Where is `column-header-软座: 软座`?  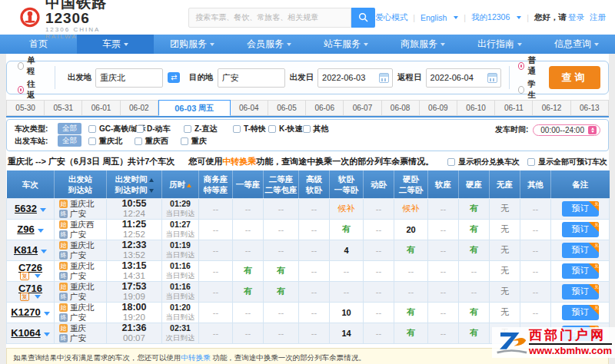 column-header-软座: 软座 is located at coordinates (444, 184).